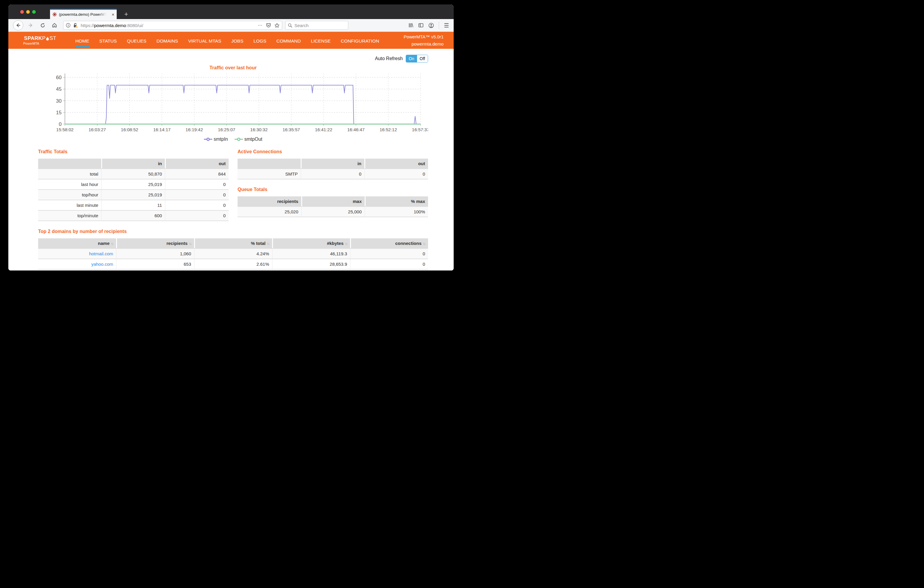 This screenshot has height=588, width=924. I want to click on traffic-totals-table: inouttotal50,870844last hour25,0190top/h…, so click(134, 190).